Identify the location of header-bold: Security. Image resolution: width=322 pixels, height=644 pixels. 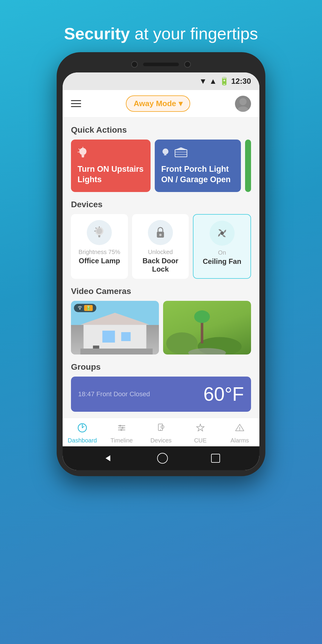
(97, 33).